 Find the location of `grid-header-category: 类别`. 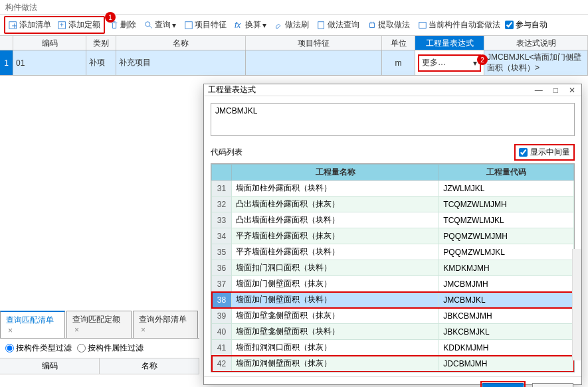

grid-header-category: 类别 is located at coordinates (101, 42).